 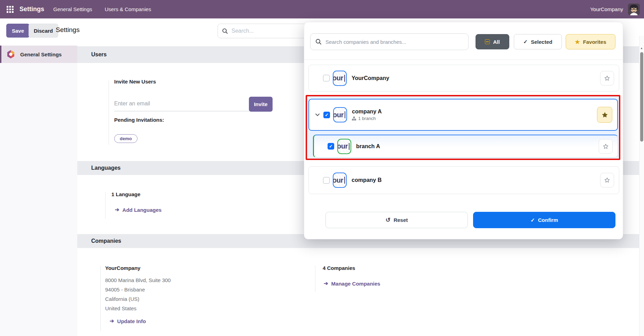 What do you see at coordinates (138, 289) in the screenshot?
I see `address-line: 94005 - Brisbane` at bounding box center [138, 289].